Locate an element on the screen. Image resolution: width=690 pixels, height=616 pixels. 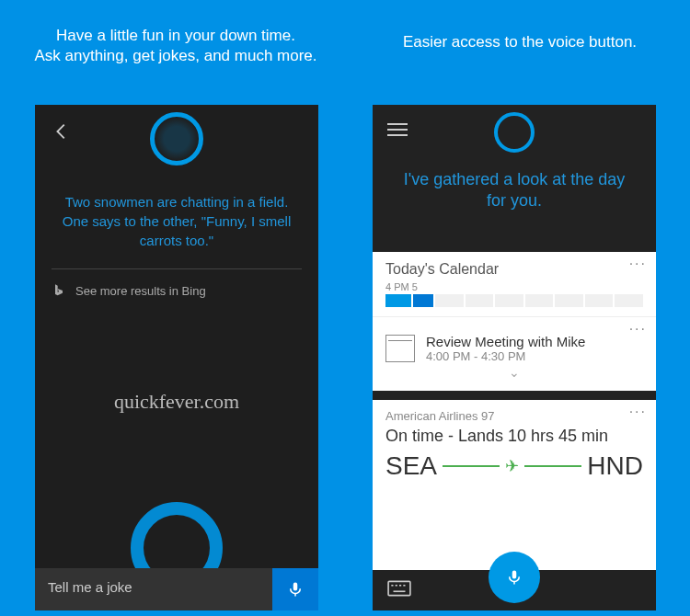
expand-button: ⌄ is located at coordinates (514, 372).